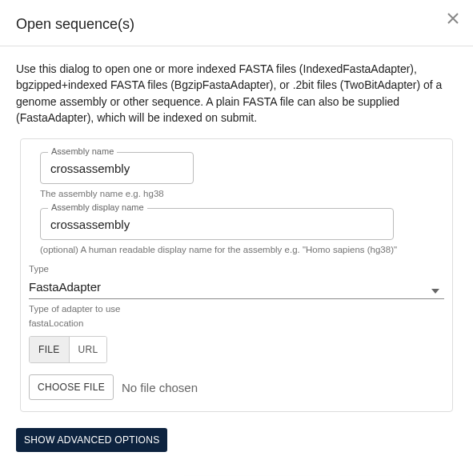 The height and width of the screenshot is (476, 473). I want to click on assembly-display-field-wrap: Assembly display name, so click(237, 224).